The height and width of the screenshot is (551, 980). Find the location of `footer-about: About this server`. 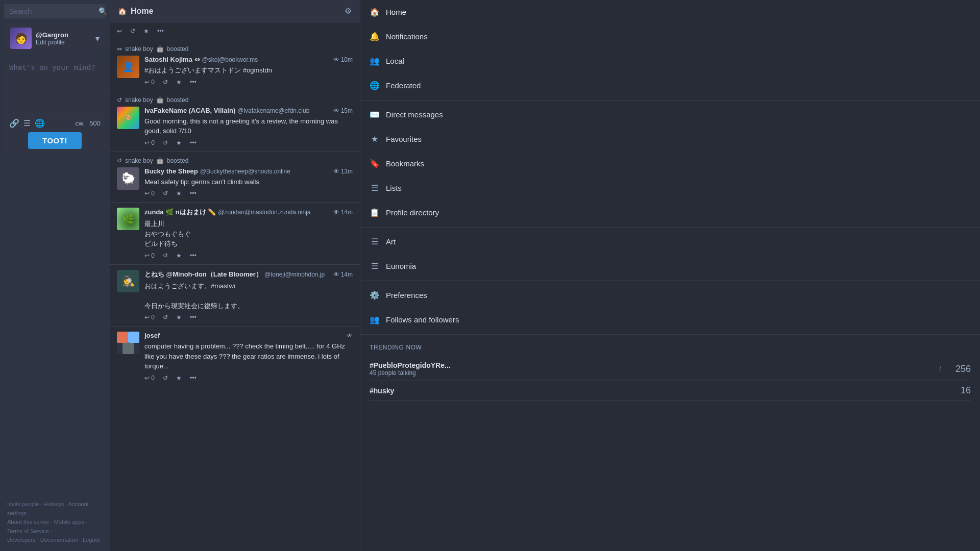

footer-about: About this server is located at coordinates (29, 522).